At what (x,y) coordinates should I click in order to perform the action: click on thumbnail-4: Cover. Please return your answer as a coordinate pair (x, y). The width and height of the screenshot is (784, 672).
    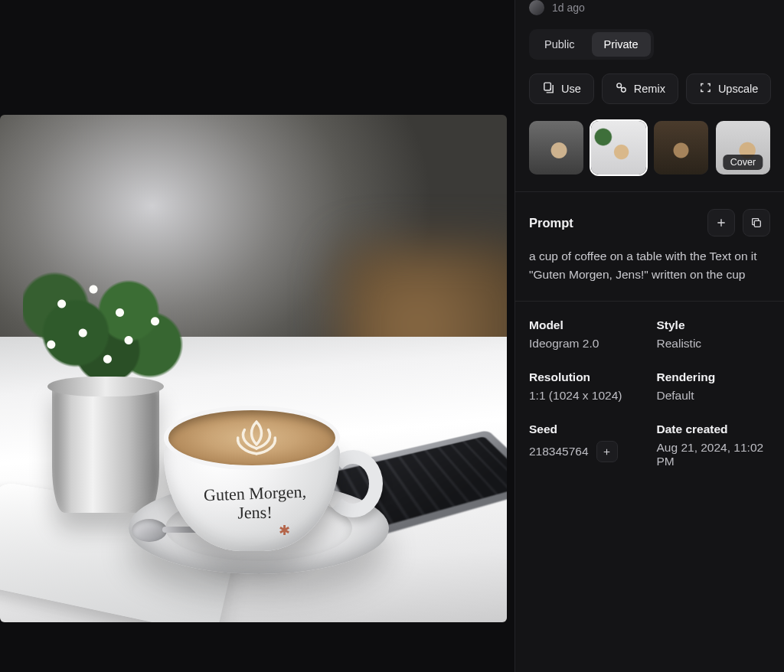
    Looking at the image, I should click on (743, 148).